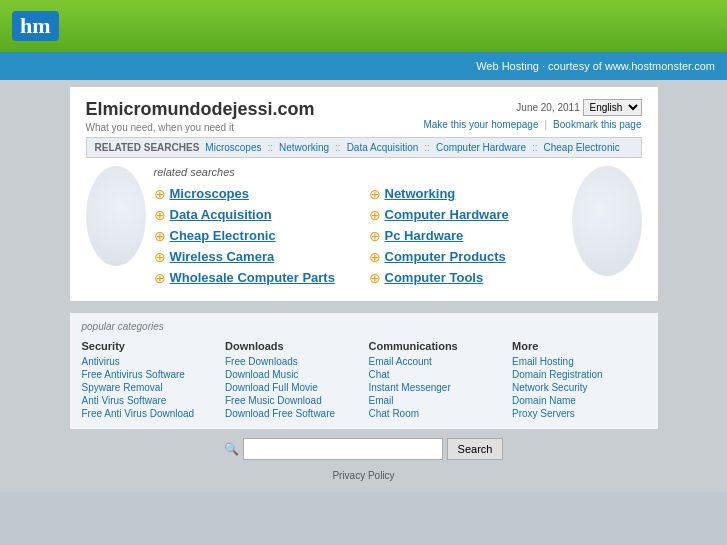  What do you see at coordinates (343, 449) in the screenshot?
I see `search-input` at bounding box center [343, 449].